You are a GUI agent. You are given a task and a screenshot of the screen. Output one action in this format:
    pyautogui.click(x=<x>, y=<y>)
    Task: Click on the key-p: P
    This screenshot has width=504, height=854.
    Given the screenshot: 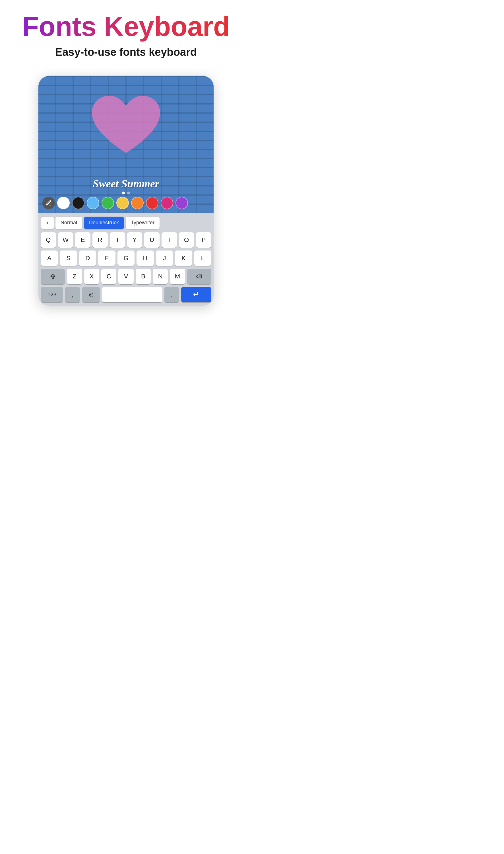 What is the action you would take?
    pyautogui.click(x=204, y=240)
    